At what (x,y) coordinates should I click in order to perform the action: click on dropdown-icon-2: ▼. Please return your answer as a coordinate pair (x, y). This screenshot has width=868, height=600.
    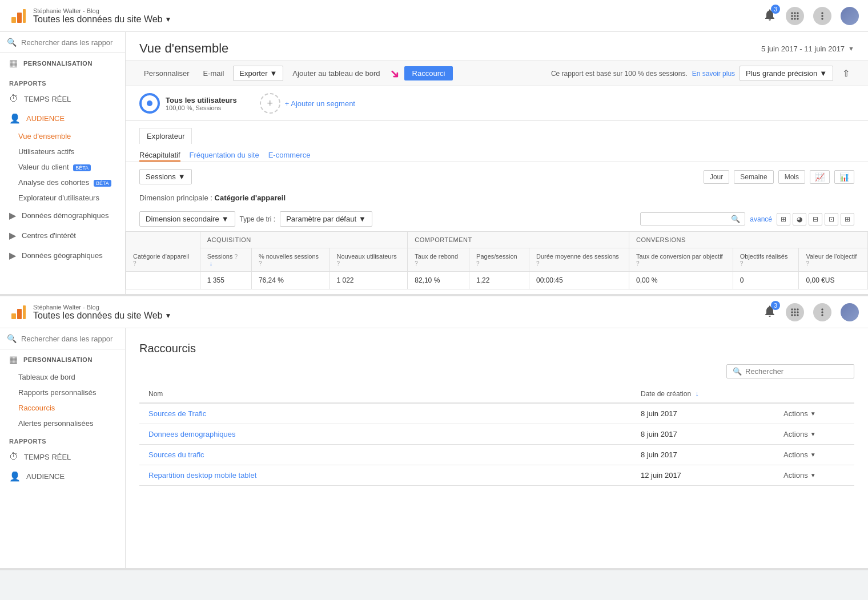
    Looking at the image, I should click on (168, 316).